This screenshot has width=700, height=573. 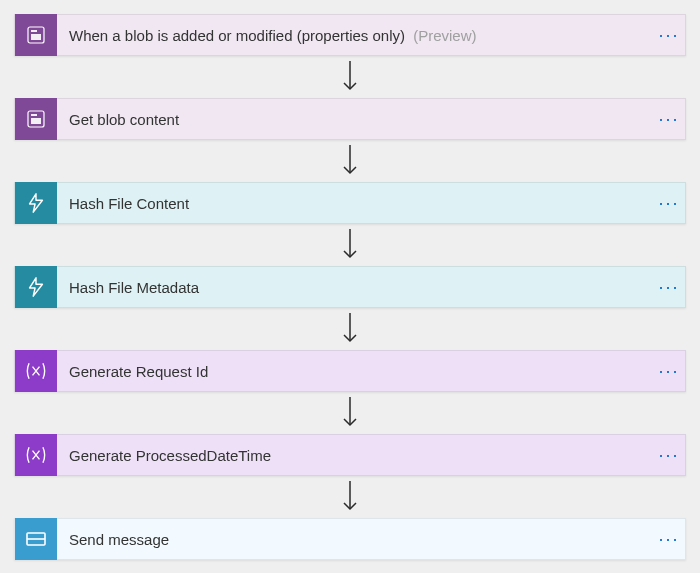 What do you see at coordinates (350, 539) in the screenshot?
I see `flow-step: Send message ···` at bounding box center [350, 539].